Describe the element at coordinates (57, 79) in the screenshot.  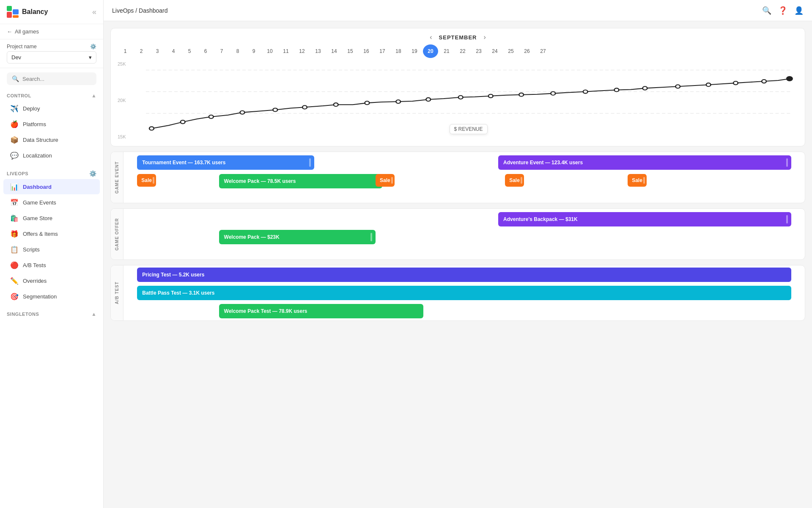
I see `search-input` at that location.